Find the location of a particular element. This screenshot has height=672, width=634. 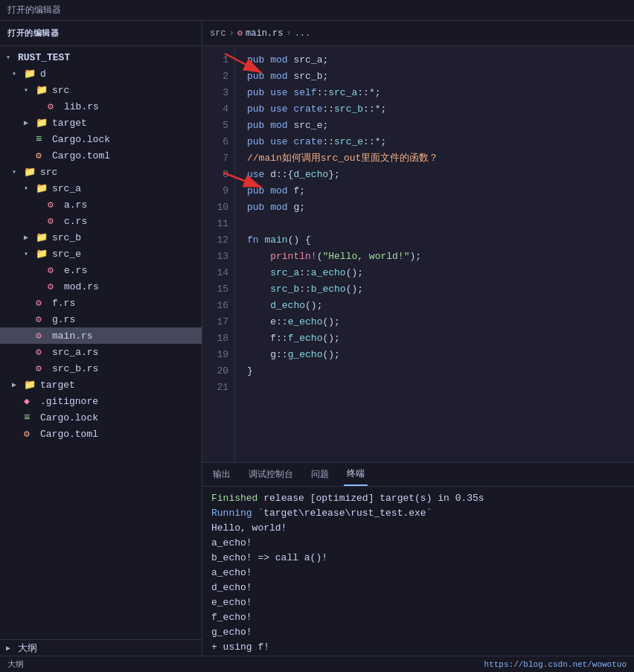

terminal-line: d_echo! is located at coordinates (418, 588).